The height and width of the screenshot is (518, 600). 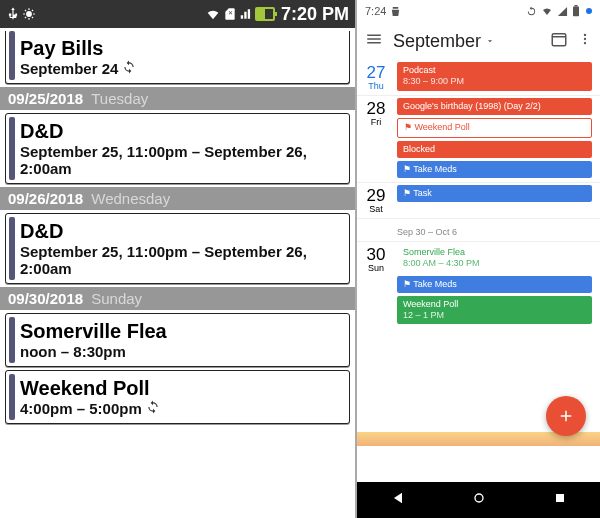 I want to click on usb-icon, so click(x=13, y=14).